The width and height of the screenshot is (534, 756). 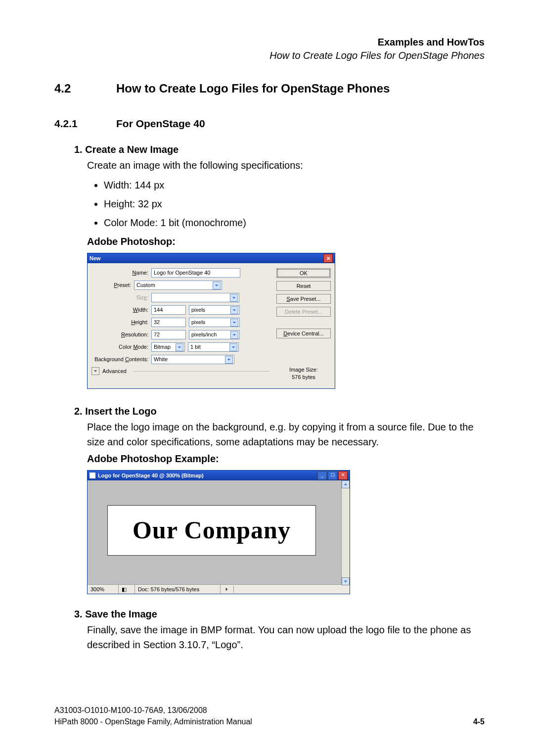 I want to click on step-3-text: Finally, save the image in BMP format. Y…, so click(x=286, y=637).